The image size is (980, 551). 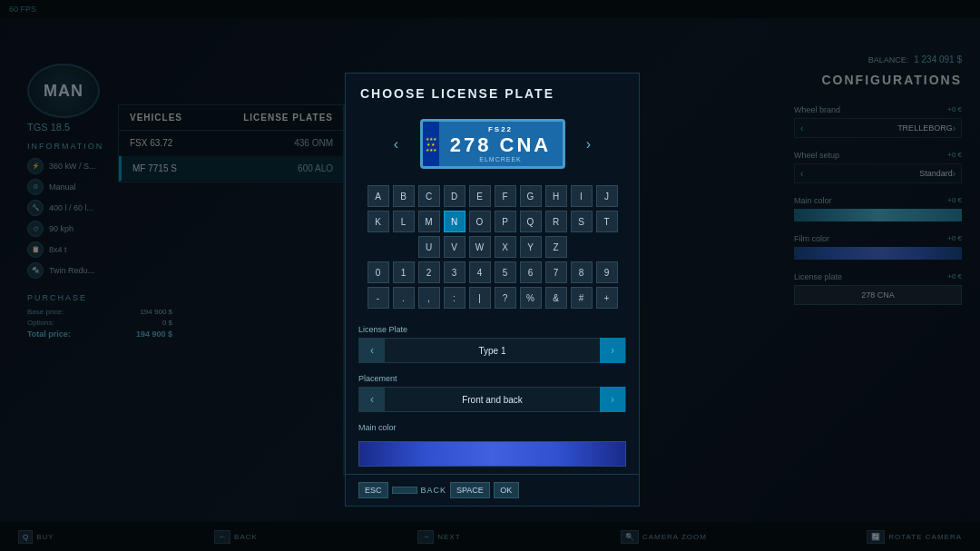 I want to click on key-Q: Q, so click(x=531, y=221).